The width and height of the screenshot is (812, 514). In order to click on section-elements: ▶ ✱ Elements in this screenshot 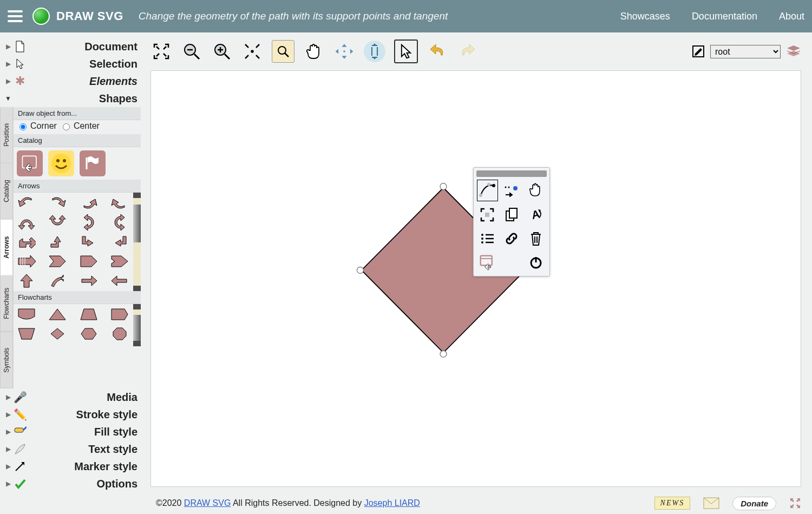, I will do `click(70, 81)`.